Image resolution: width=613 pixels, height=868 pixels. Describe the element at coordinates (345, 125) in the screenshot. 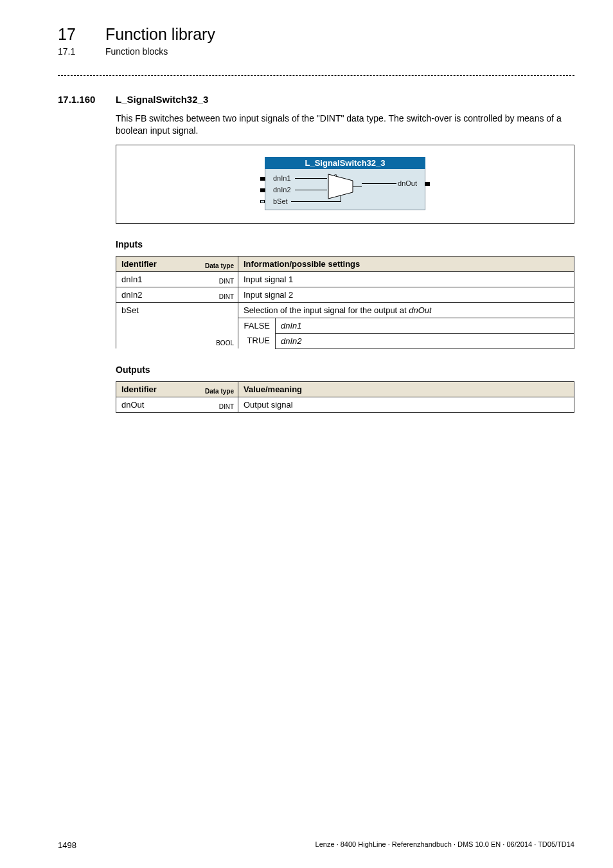

I see `intro-paragraph: This FB switches between two input signa…` at that location.